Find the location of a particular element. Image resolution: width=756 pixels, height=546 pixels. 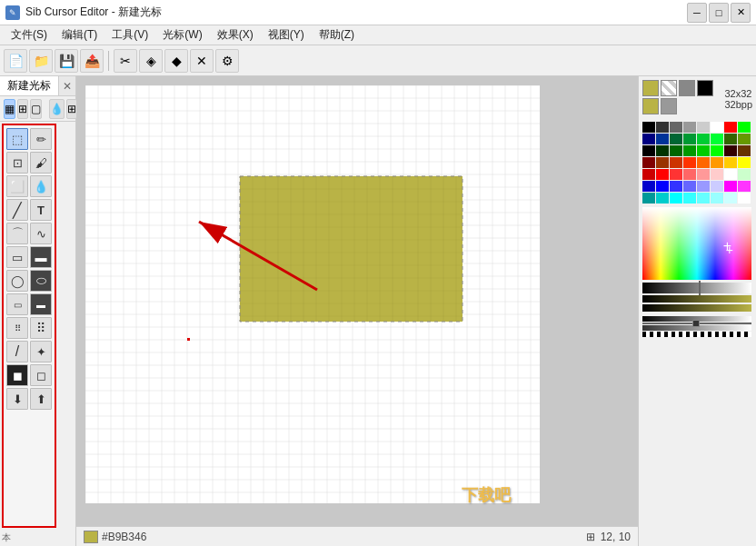

open-toolbar-button: 📁 is located at coordinates (41, 61).